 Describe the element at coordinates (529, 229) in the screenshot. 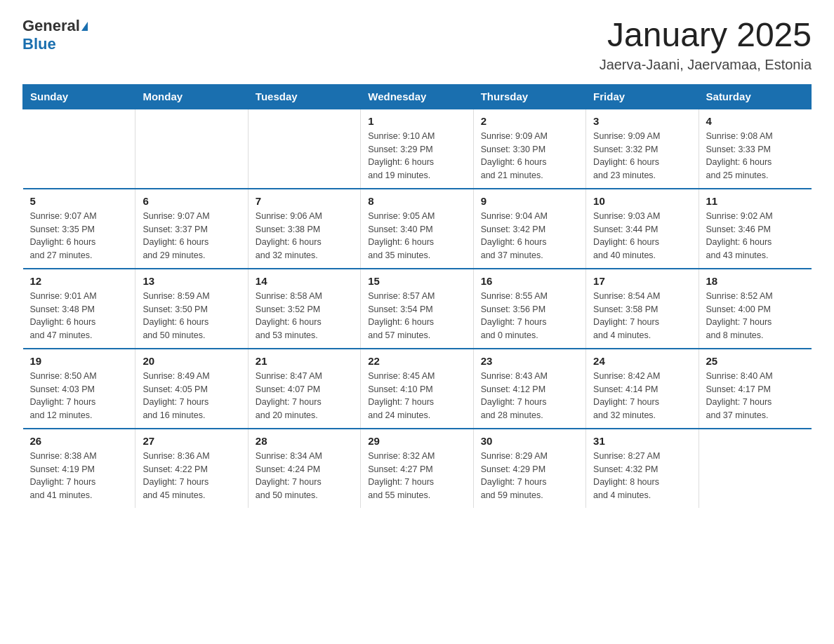

I see `day-cell-1-4: 9Sunrise: 9:04 AM Sunset: 3:42 PM Daylig…` at that location.